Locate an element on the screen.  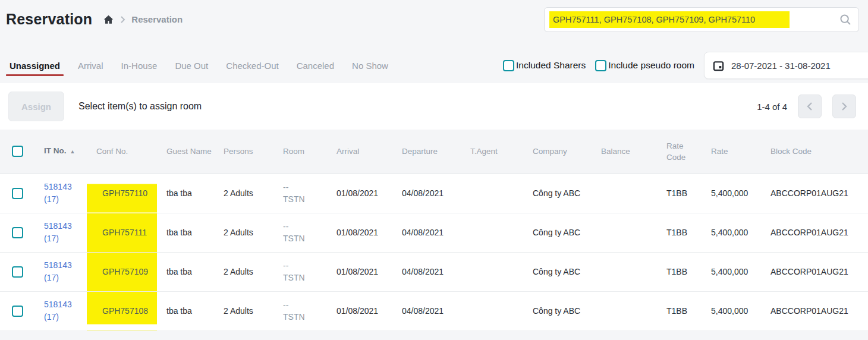
calendar-icon is located at coordinates (718, 65).